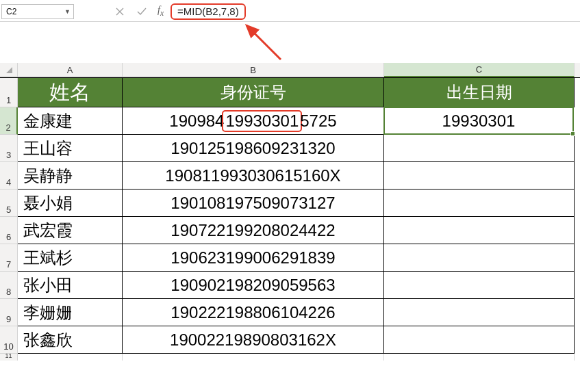  What do you see at coordinates (70, 70) in the screenshot?
I see `column-header-A: A` at bounding box center [70, 70].